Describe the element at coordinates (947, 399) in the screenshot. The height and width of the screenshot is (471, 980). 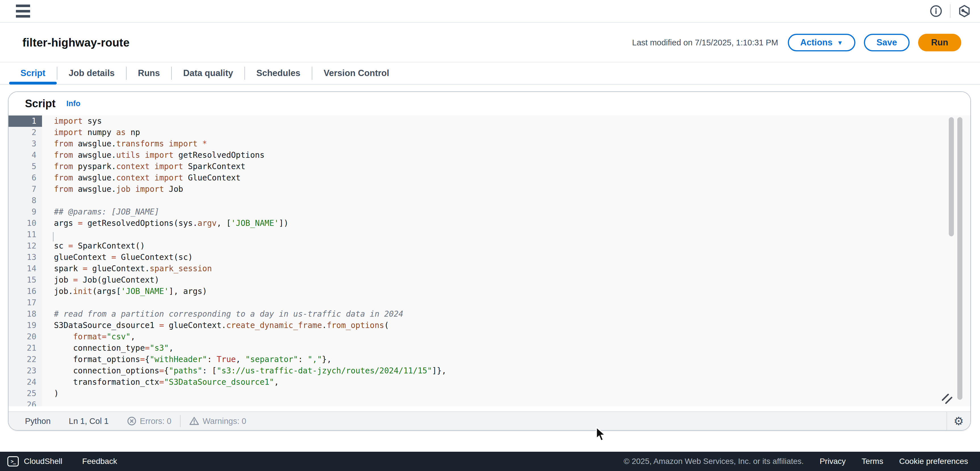
I see `resize-handle-icon` at that location.